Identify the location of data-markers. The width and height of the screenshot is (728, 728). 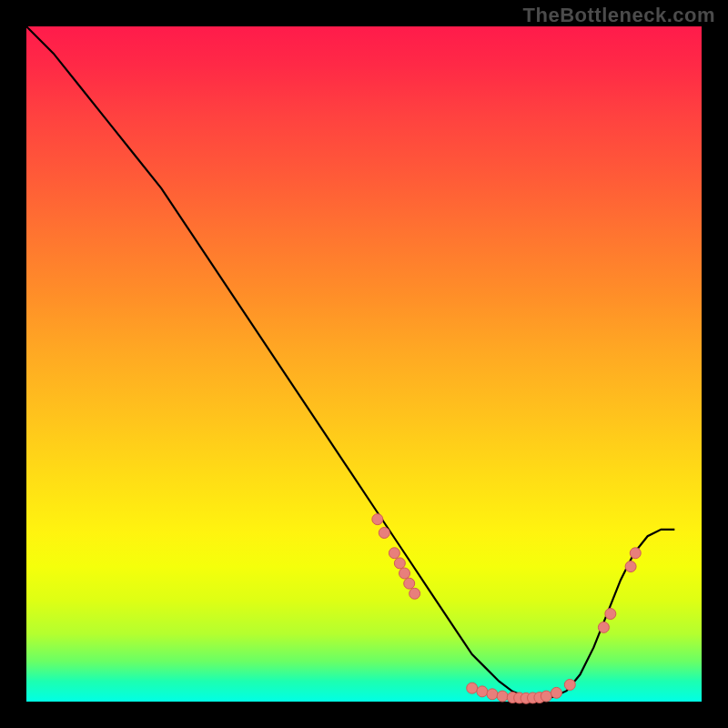
(506, 610).